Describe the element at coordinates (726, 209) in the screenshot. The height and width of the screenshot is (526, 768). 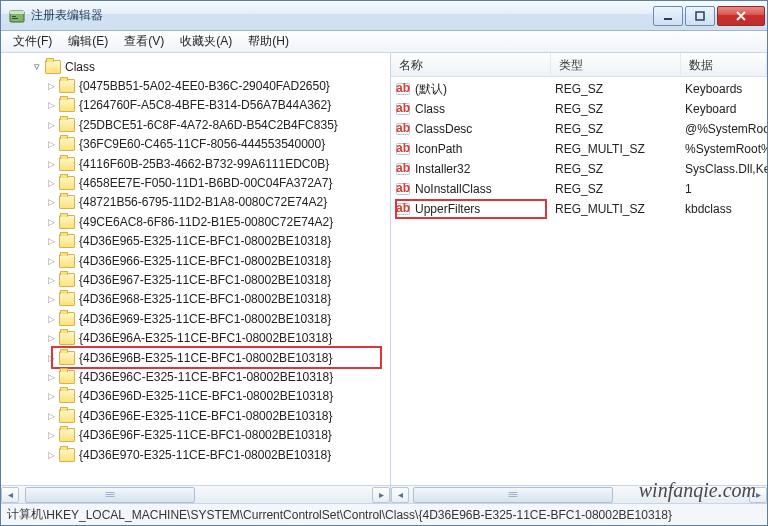
I see `value-data: kbdclass` at that location.